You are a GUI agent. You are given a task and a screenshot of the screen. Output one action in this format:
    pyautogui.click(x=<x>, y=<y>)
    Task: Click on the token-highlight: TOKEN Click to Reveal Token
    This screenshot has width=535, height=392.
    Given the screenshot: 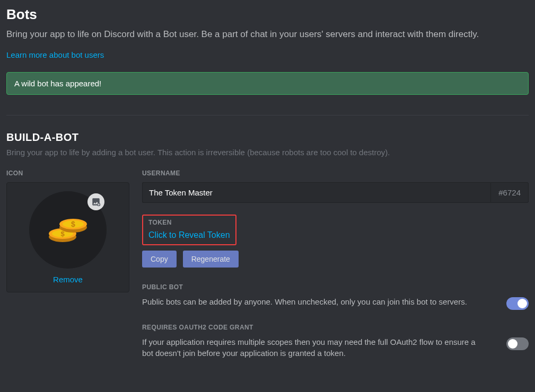 What is the action you would take?
    pyautogui.click(x=189, y=230)
    